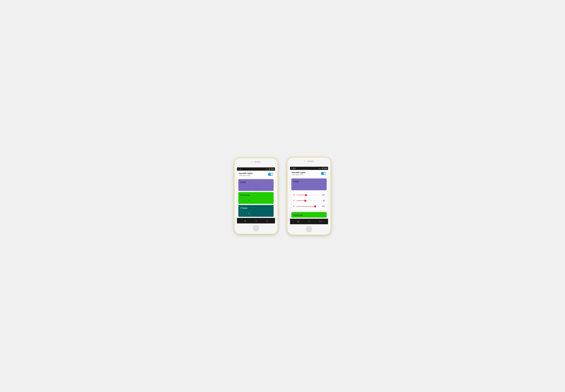 The width and height of the screenshot is (565, 392). I want to click on solid-card-1: Solid ⇄ ● ▶, so click(256, 185).